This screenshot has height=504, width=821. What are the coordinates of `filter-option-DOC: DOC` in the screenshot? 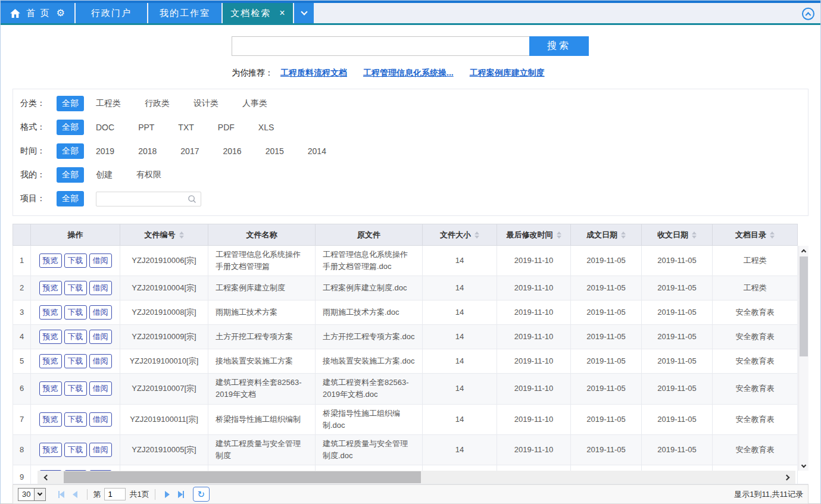 It's located at (105, 127).